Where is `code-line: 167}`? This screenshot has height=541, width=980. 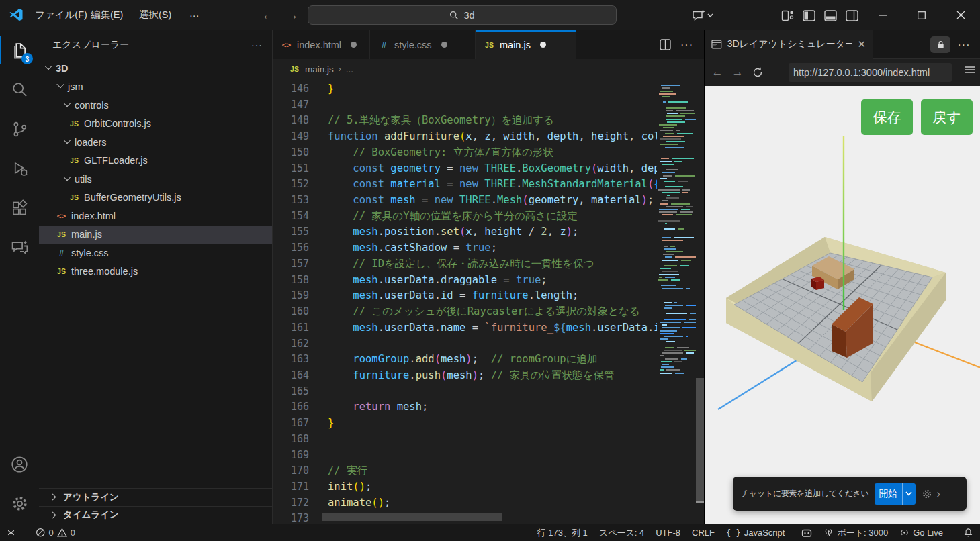
code-line: 167} is located at coordinates (465, 424).